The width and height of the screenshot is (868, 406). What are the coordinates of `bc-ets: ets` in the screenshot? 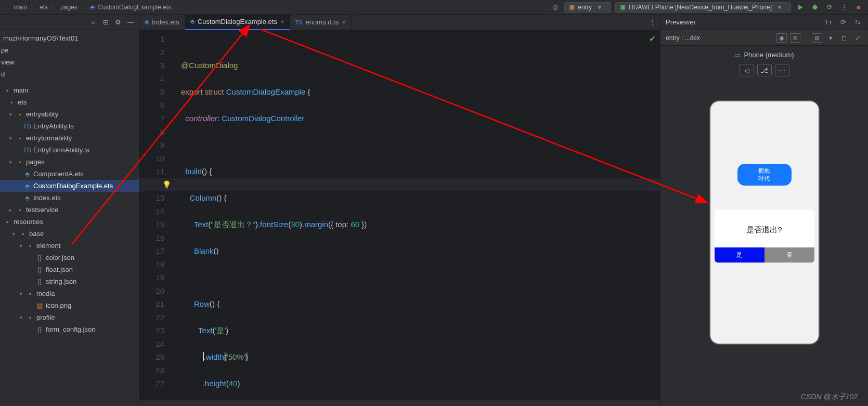 It's located at (44, 7).